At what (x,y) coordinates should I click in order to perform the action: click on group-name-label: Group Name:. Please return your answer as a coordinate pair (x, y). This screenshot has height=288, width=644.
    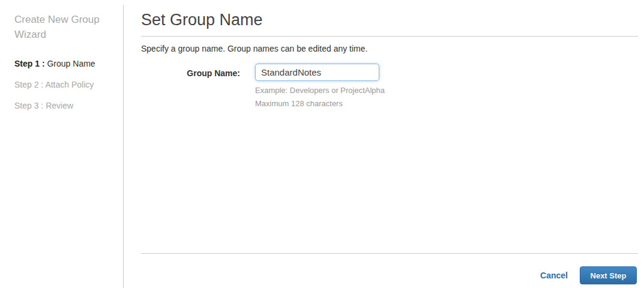
    Looking at the image, I should click on (191, 71).